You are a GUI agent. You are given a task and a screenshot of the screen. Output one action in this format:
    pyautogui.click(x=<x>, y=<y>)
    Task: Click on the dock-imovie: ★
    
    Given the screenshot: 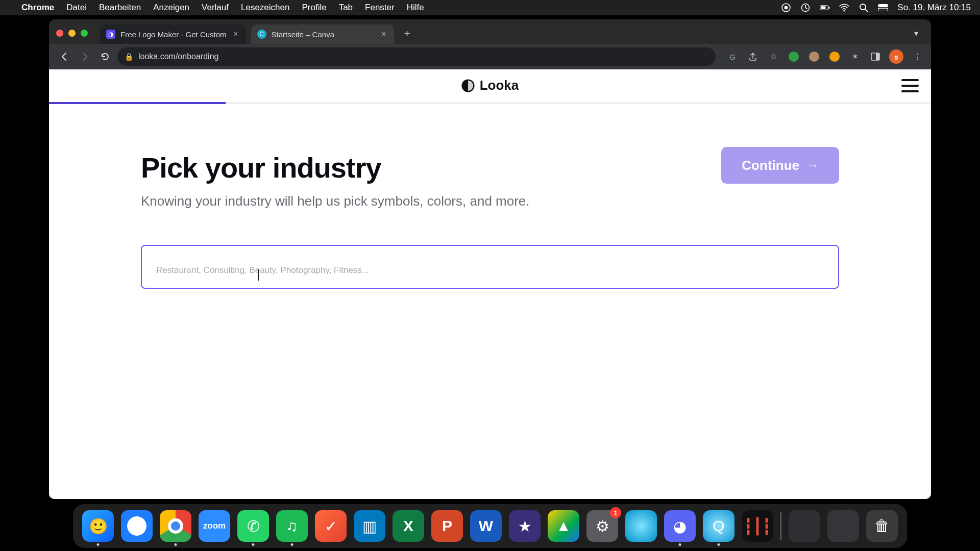 What is the action you would take?
    pyautogui.click(x=525, y=526)
    